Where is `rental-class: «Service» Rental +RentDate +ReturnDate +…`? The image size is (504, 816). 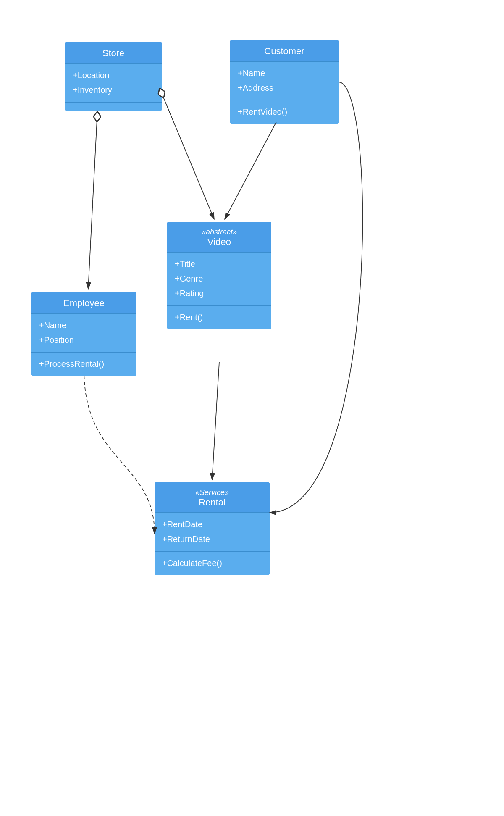
rental-class: «Service» Rental +RentDate +ReturnDate +… is located at coordinates (212, 529).